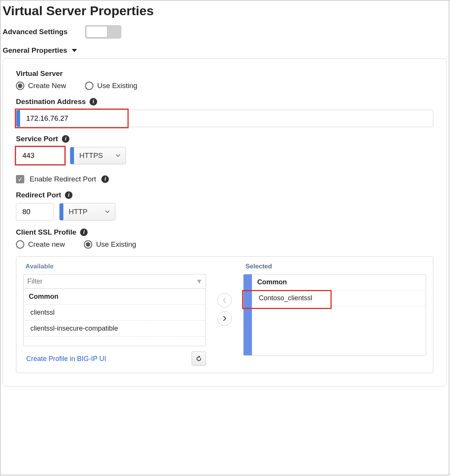  What do you see at coordinates (226, 50) in the screenshot?
I see `general-properties-header: General Properties` at bounding box center [226, 50].